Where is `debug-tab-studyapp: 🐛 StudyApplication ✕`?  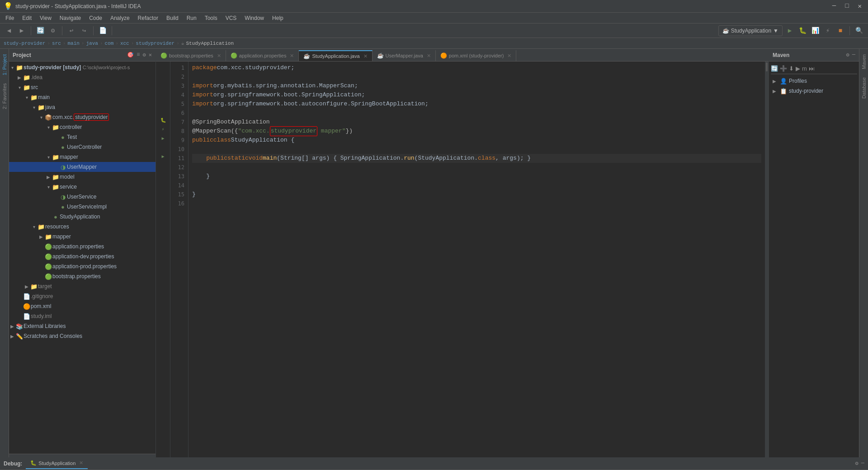 debug-tab-studyapp: 🐛 StudyApplication ✕ is located at coordinates (57, 464).